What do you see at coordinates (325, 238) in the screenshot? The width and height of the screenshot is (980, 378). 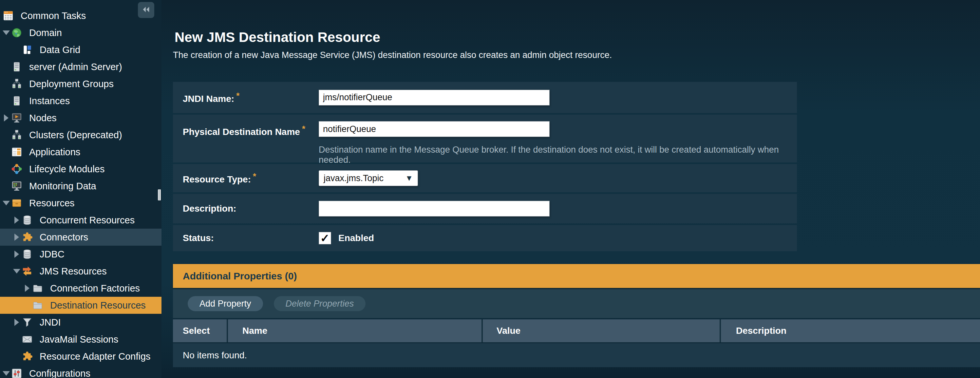 I see `status-enabled-checkbox` at bounding box center [325, 238].